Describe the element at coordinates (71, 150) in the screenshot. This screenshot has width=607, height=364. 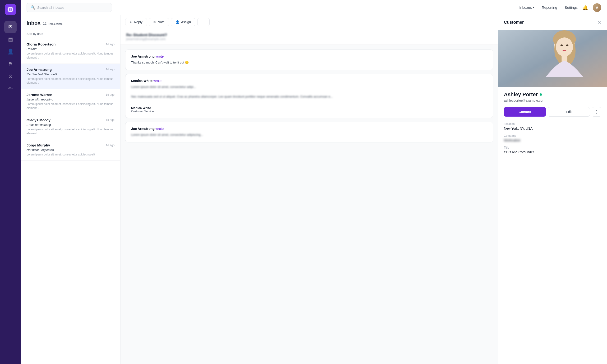
I see `inbox-item-subject: Not what I expected` at that location.